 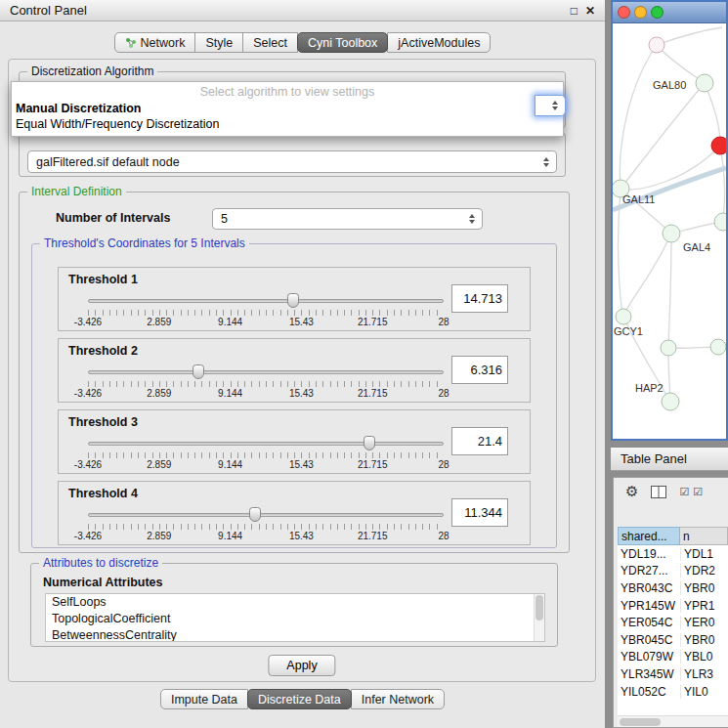 What do you see at coordinates (439, 43) in the screenshot?
I see `tab-label: jActiveModules` at bounding box center [439, 43].